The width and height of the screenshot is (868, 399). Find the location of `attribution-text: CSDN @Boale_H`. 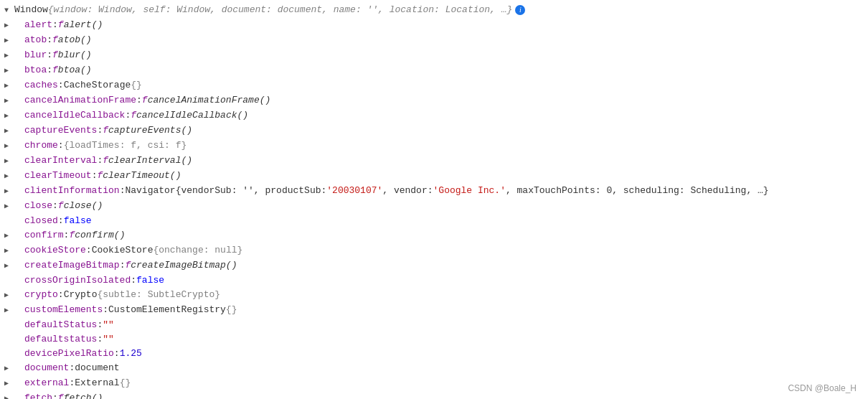

attribution-text: CSDN @Boale_H is located at coordinates (822, 388).